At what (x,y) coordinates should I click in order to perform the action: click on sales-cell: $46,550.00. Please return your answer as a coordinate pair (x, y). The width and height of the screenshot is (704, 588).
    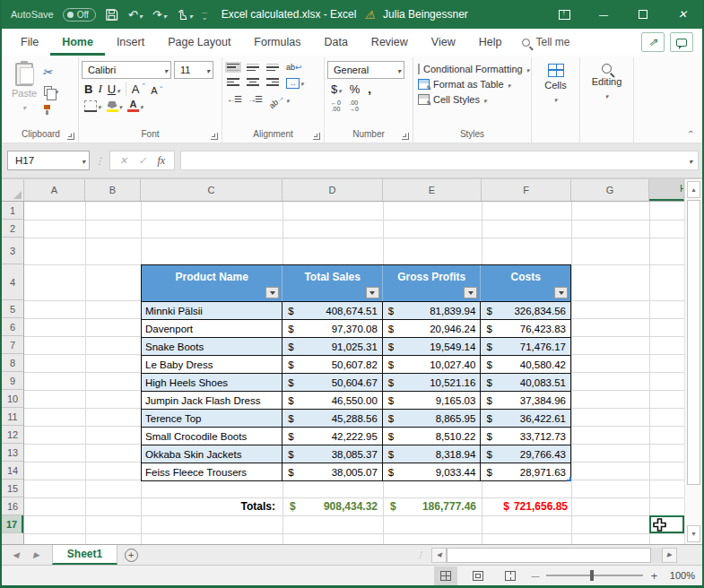
    Looking at the image, I should click on (333, 400).